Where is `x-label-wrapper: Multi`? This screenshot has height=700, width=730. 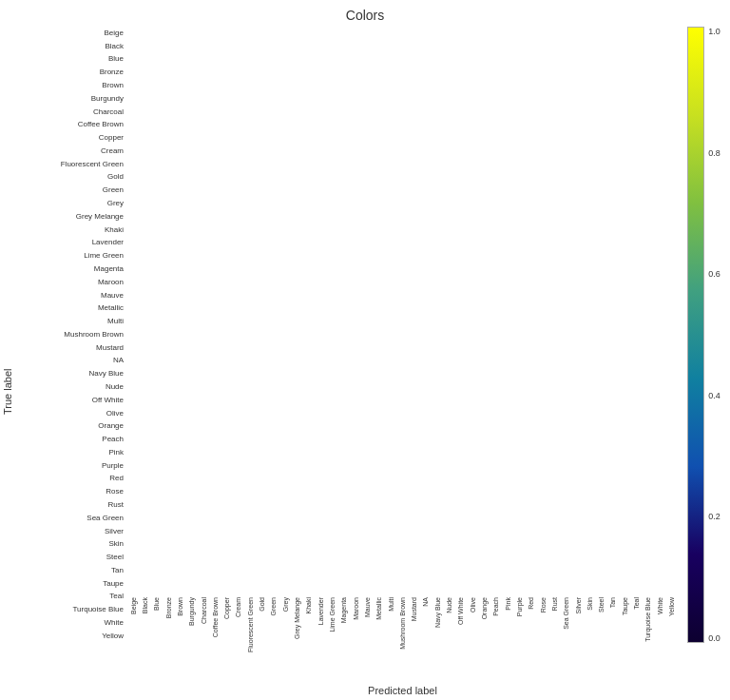
x-label-wrapper: Multi is located at coordinates (391, 605).